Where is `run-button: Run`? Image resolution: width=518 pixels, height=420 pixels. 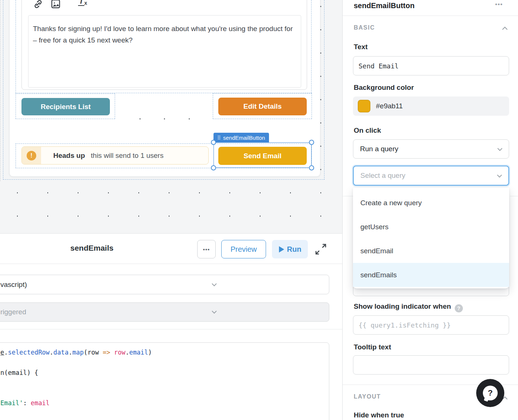
run-button: Run is located at coordinates (290, 249).